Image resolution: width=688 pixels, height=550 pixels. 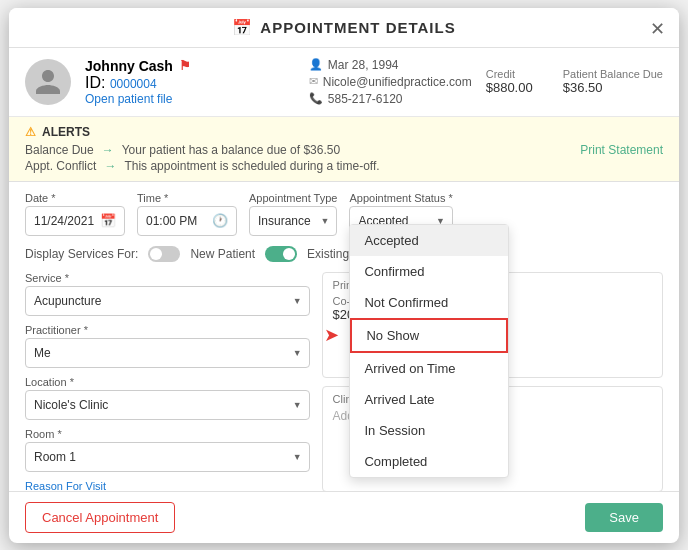 I want to click on close-button: ✕, so click(x=658, y=29).